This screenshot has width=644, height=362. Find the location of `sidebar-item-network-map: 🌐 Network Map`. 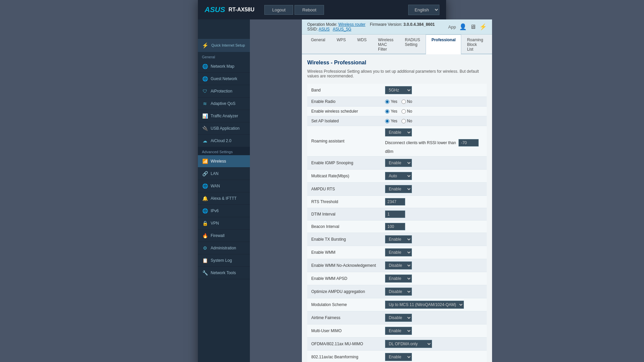

sidebar-item-network-map: 🌐 Network Map is located at coordinates (224, 66).